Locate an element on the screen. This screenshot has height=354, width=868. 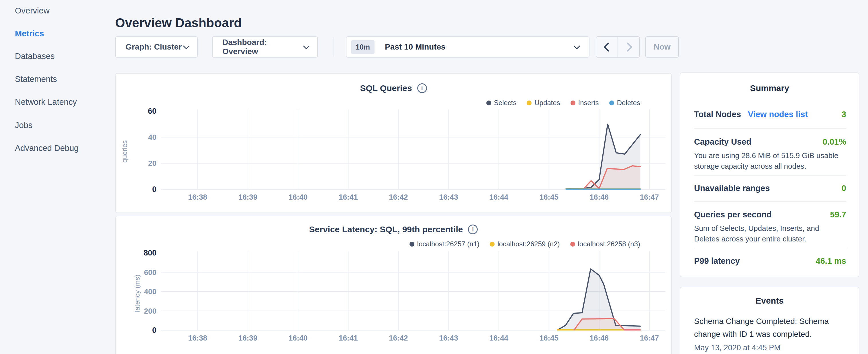
time-range-badge: 10m is located at coordinates (363, 47).